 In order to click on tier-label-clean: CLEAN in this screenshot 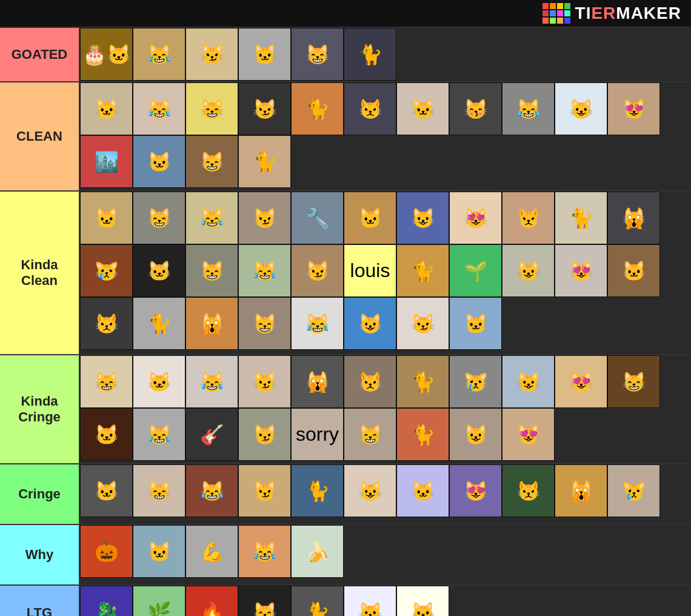, I will do `click(39, 136)`.